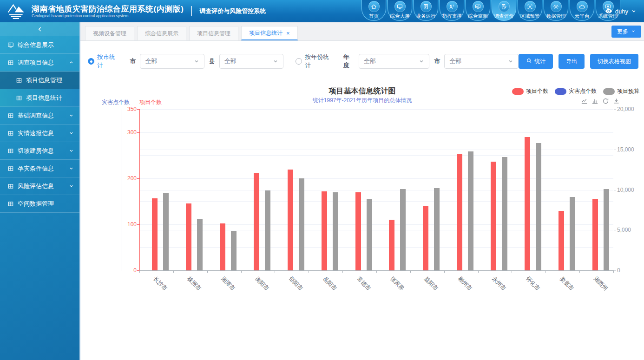 The image size is (644, 360). What do you see at coordinates (606, 101) in the screenshot?
I see `restore-icon` at bounding box center [606, 101].